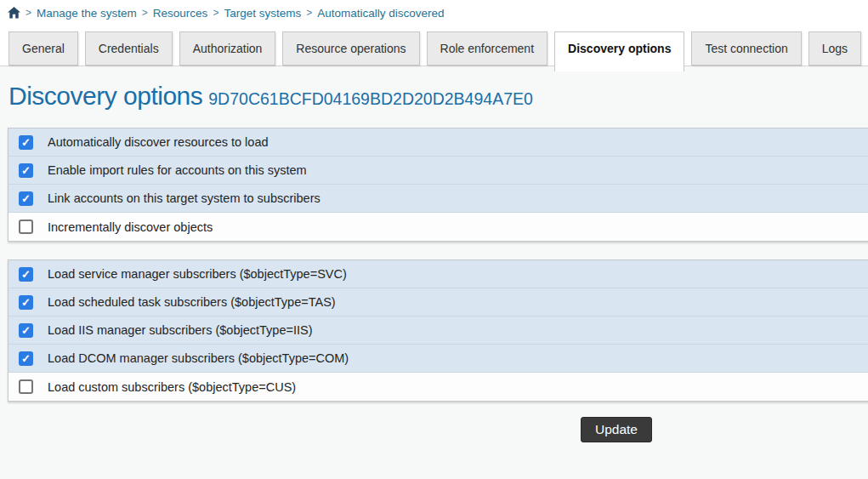 Image resolution: width=868 pixels, height=479 pixels. I want to click on tab-discovery-options: Discovery options, so click(619, 51).